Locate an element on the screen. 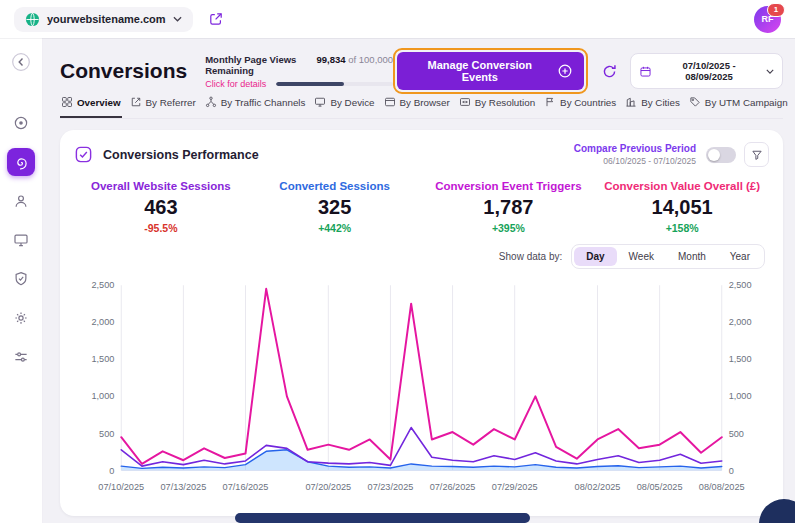  external-link-icon is located at coordinates (216, 19).